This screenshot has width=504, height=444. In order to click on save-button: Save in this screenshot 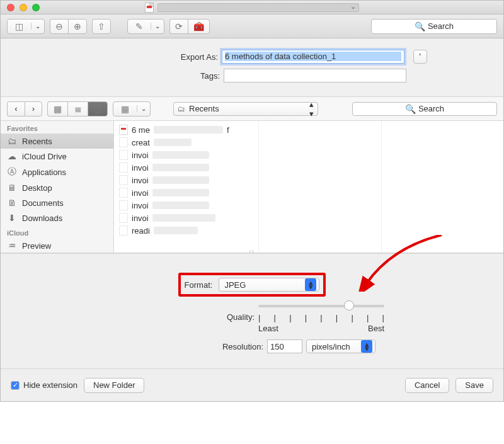, I will do `click(474, 385)`.